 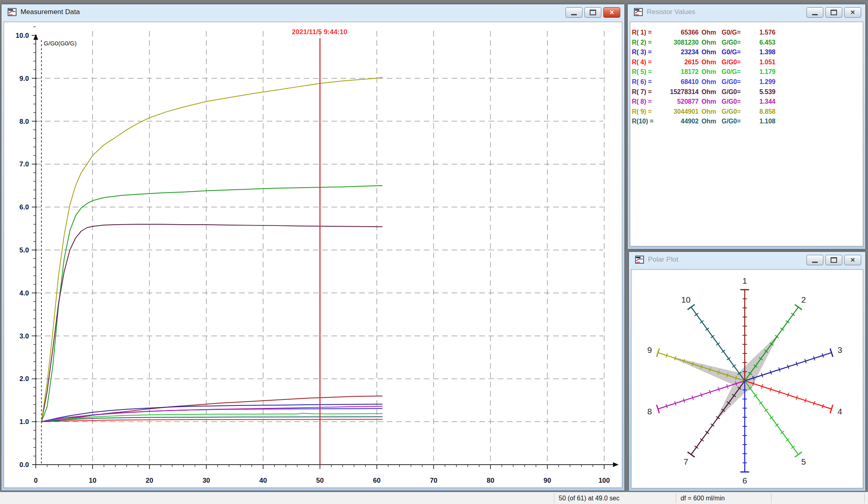 What do you see at coordinates (804, 461) in the screenshot?
I see `radar-axis-label: 5` at bounding box center [804, 461].